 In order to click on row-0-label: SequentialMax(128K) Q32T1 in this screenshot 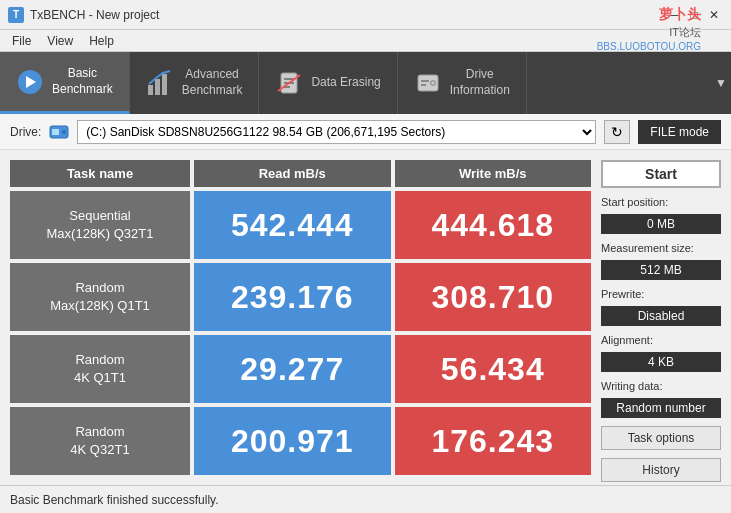, I will do `click(100, 225)`.